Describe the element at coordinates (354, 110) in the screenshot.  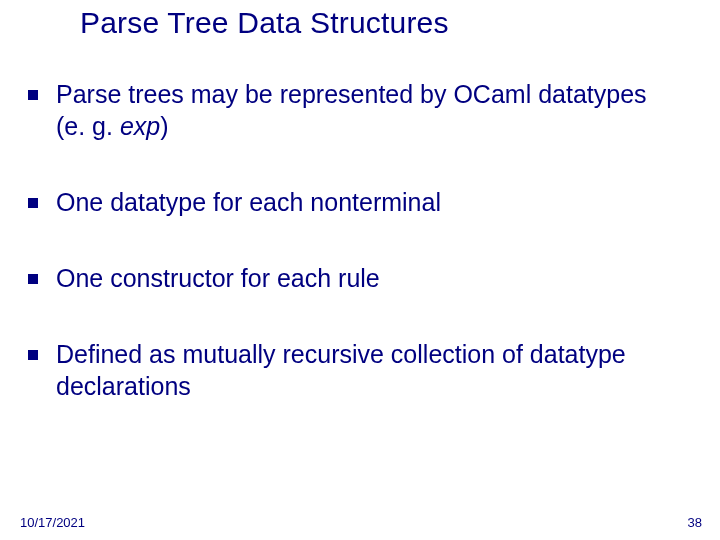
I see `bullet-item-1: Parse trees may be represented by OCaml …` at that location.